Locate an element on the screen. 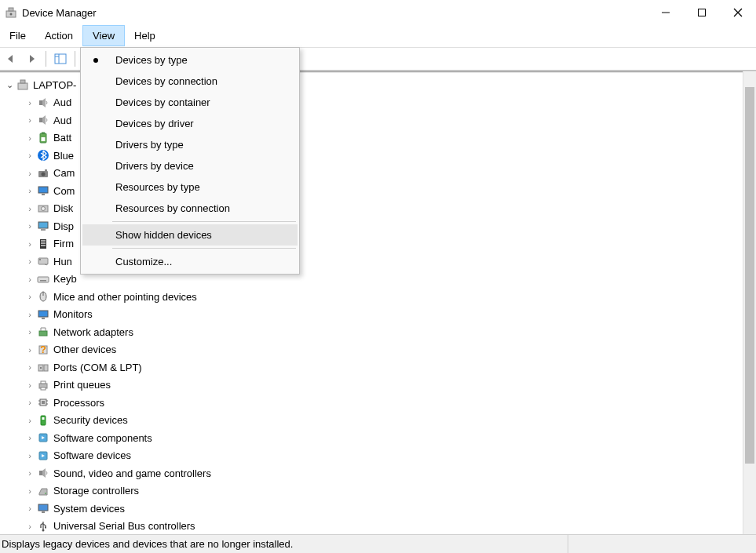 This screenshot has height=553, width=756. tree-node: ›Software components is located at coordinates (373, 438).